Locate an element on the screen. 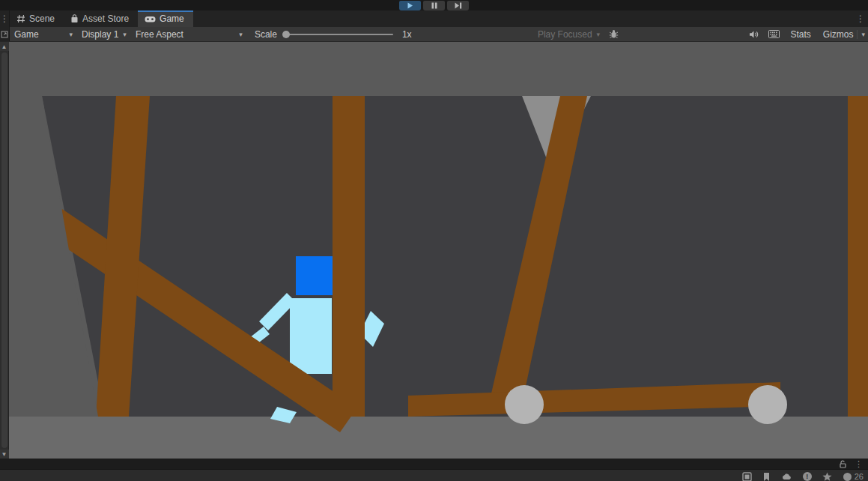 The image size is (868, 481). console-message-count: 26 is located at coordinates (853, 477).